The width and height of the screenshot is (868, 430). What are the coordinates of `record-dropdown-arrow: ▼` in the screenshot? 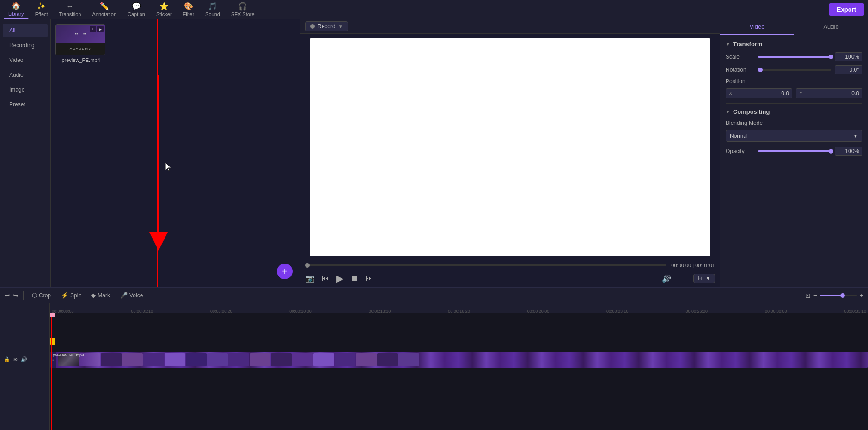 It's located at (341, 27).